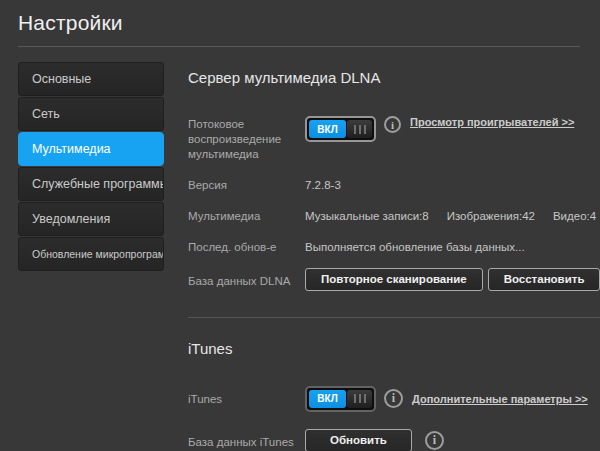  Describe the element at coordinates (492, 122) in the screenshot. I see `view-media-players-link: Просмотр проигрывателей >>` at that location.